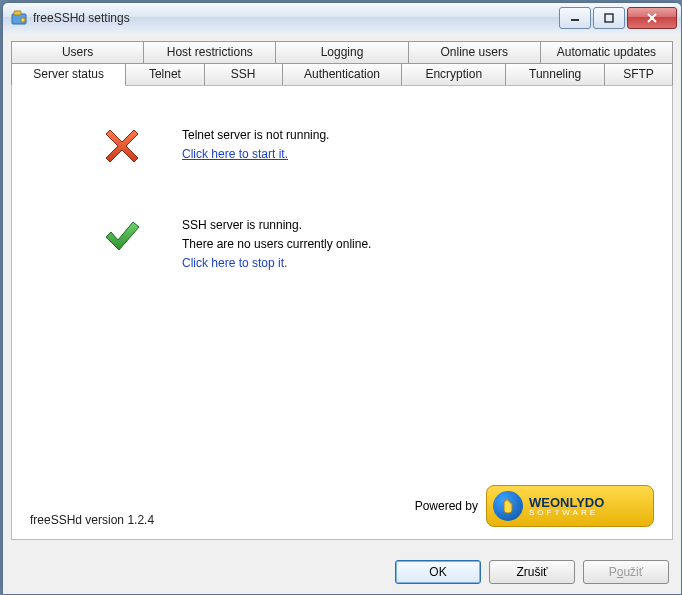 This screenshot has width=682, height=595. I want to click on x-mark-icon, so click(122, 146).